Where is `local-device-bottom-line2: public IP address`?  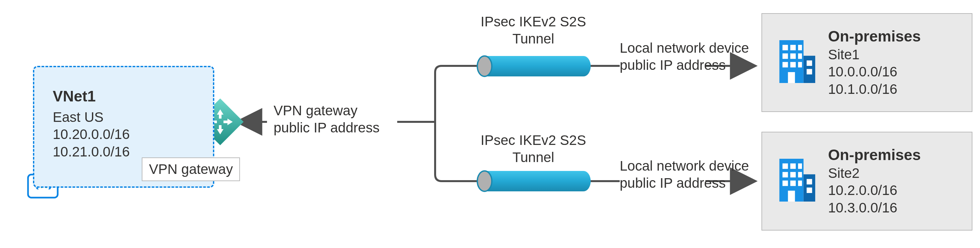 local-device-bottom-line2: public IP address is located at coordinates (673, 183).